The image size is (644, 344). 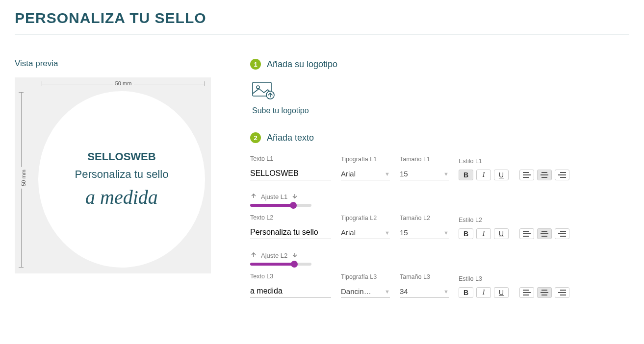 I want to click on height-dimension: 50 mm, so click(x=21, y=180).